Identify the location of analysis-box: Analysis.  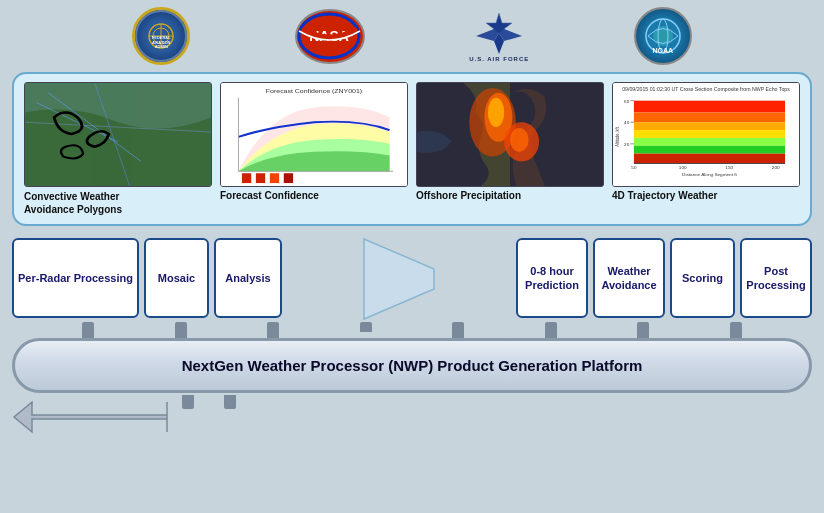
(248, 278).